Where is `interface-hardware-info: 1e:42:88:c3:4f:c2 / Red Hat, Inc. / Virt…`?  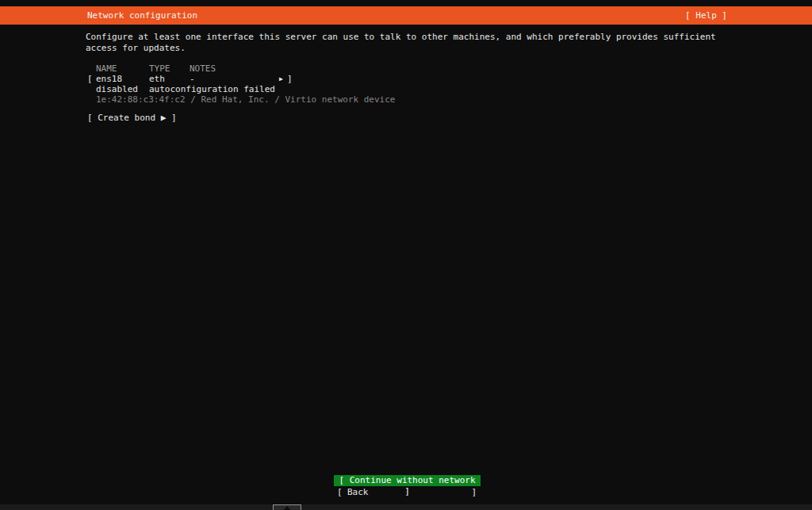
interface-hardware-info: 1e:42:88:c3:4f:c2 / Red Hat, Inc. / Virt… is located at coordinates (406, 100).